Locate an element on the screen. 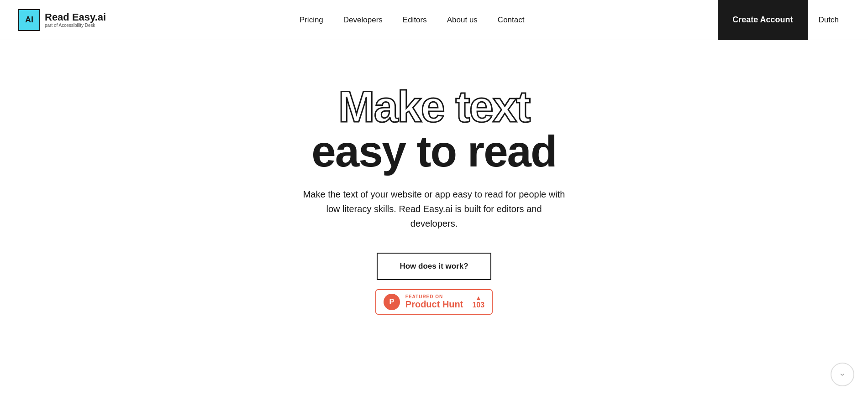 Image resolution: width=868 pixels, height=400 pixels. ph-product-name: Product Hunt is located at coordinates (435, 305).